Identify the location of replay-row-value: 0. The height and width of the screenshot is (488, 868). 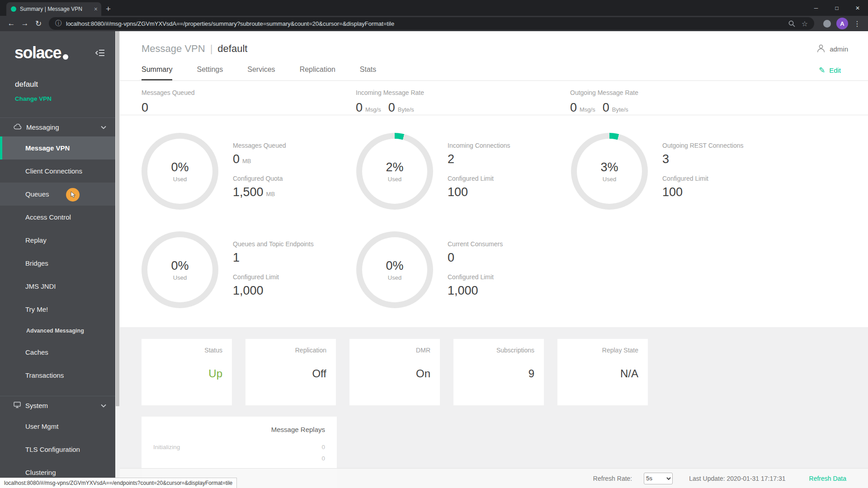
(323, 458).